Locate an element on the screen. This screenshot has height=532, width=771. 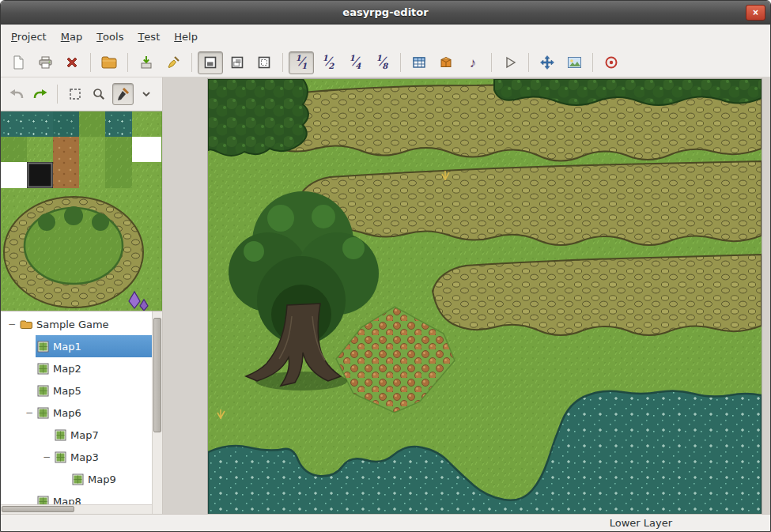
tool-toolbar is located at coordinates (81, 94).